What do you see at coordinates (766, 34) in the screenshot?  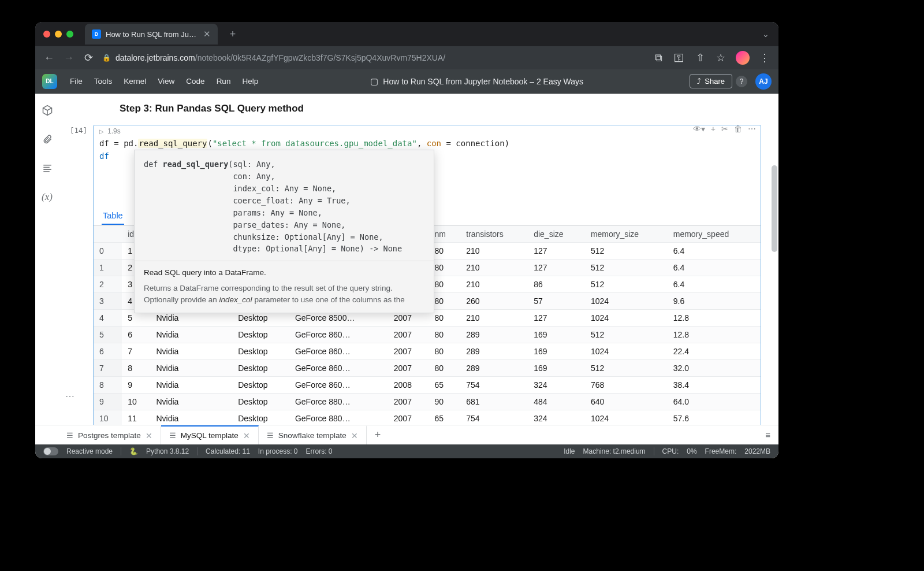 I see `tabs-overflow-icon: ⌄` at bounding box center [766, 34].